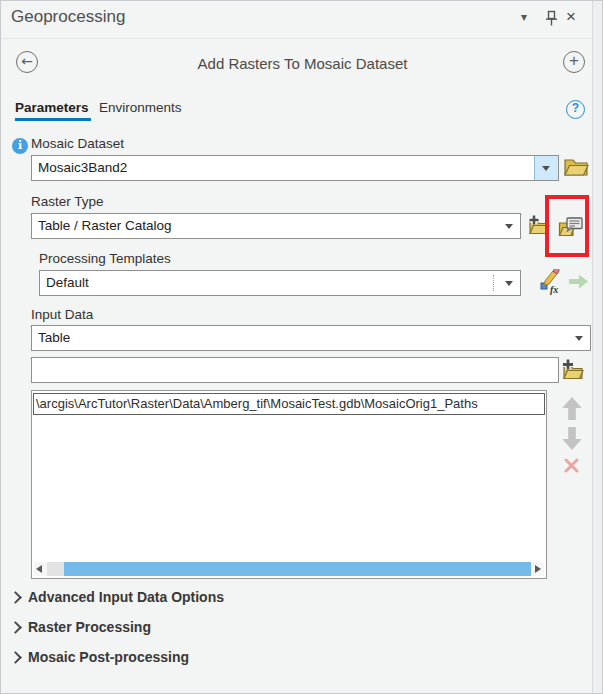 This screenshot has width=603, height=694. What do you see at coordinates (39, 569) in the screenshot?
I see `triangle-left-icon` at bounding box center [39, 569].